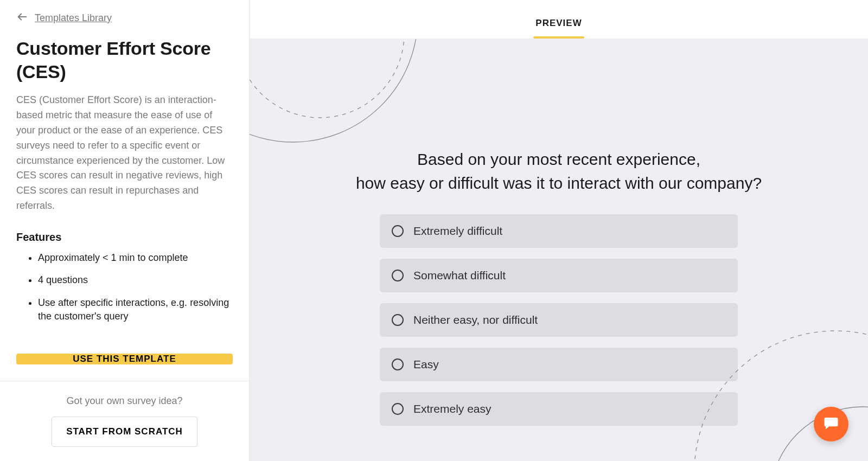  Describe the element at coordinates (73, 18) in the screenshot. I see `back-link: Templates Library` at that location.